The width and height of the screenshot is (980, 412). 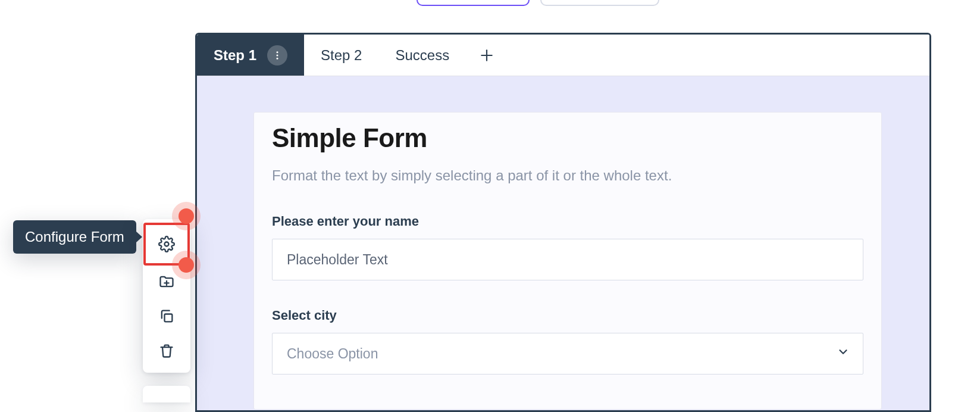 What do you see at coordinates (277, 55) in the screenshot?
I see `tab-more-menu` at bounding box center [277, 55].